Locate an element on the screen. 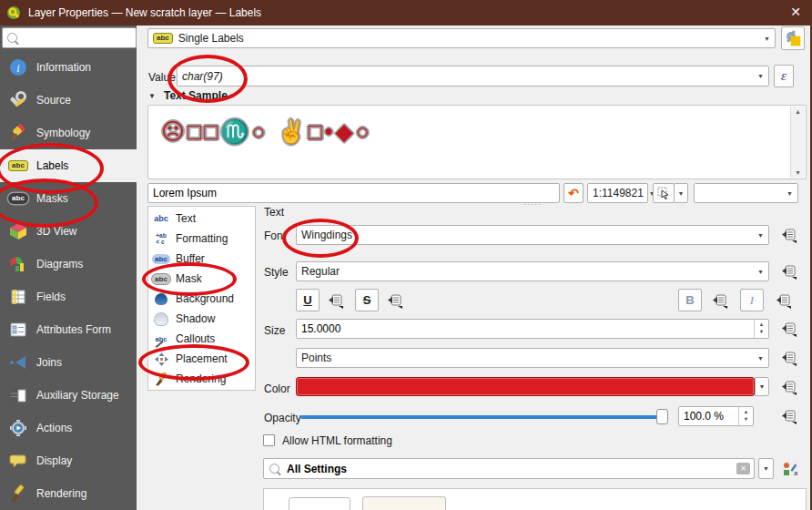  color-swatch-button is located at coordinates (525, 386).